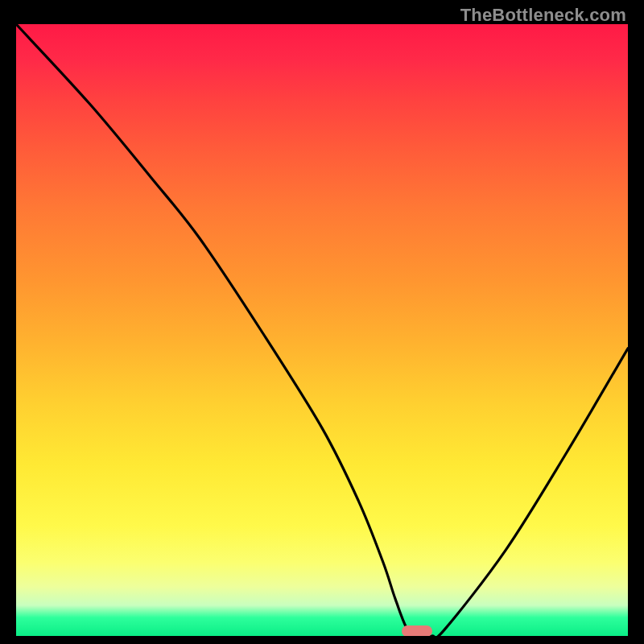 The width and height of the screenshot is (644, 644). I want to click on watermark-text: TheBottleneck.com, so click(543, 15).